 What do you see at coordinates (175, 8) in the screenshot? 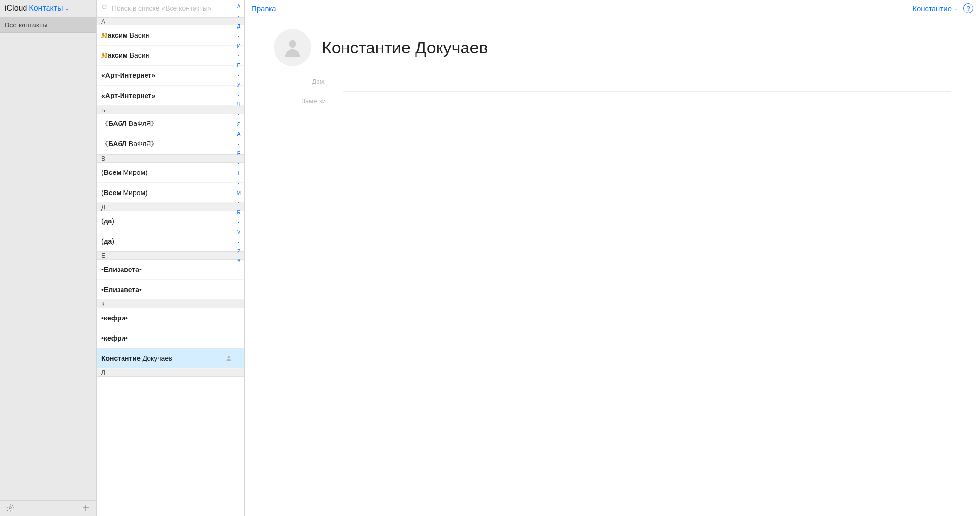
I see `search-input` at bounding box center [175, 8].